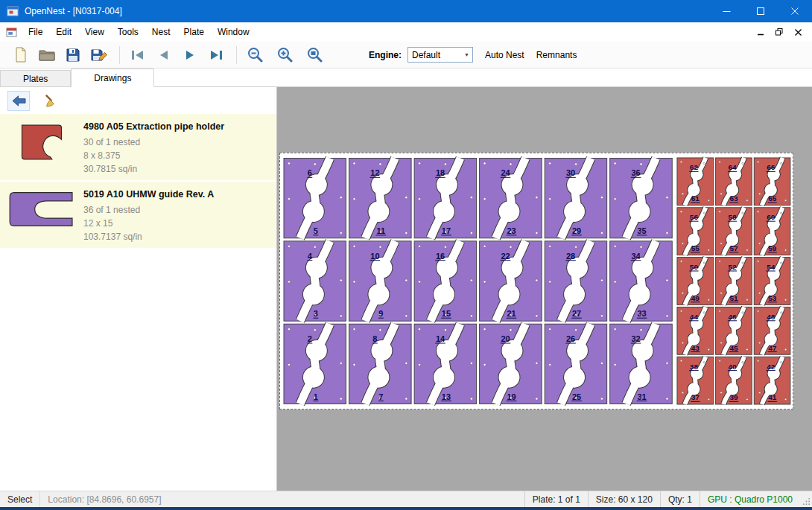 The height and width of the screenshot is (510, 812). What do you see at coordinates (445, 198) in the screenshot?
I see `nest-cell: 1817` at bounding box center [445, 198].